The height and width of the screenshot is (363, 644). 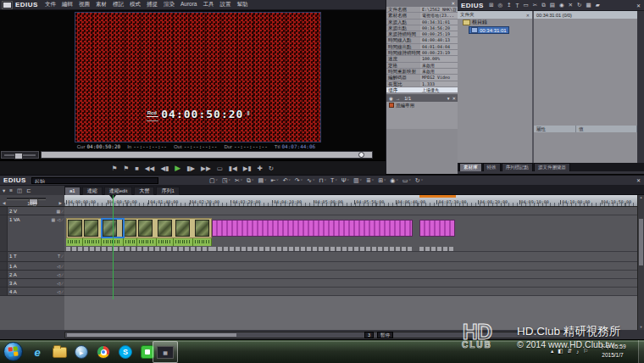 What do you see at coordinates (598, 5) in the screenshot?
I see `folder-view-icon: ▰` at bounding box center [598, 5].